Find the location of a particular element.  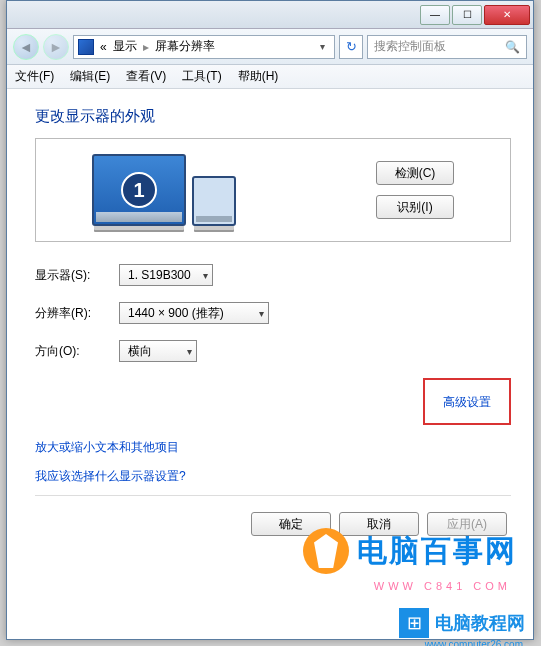

advanced-settings-link: 高级设置 is located at coordinates (467, 402).